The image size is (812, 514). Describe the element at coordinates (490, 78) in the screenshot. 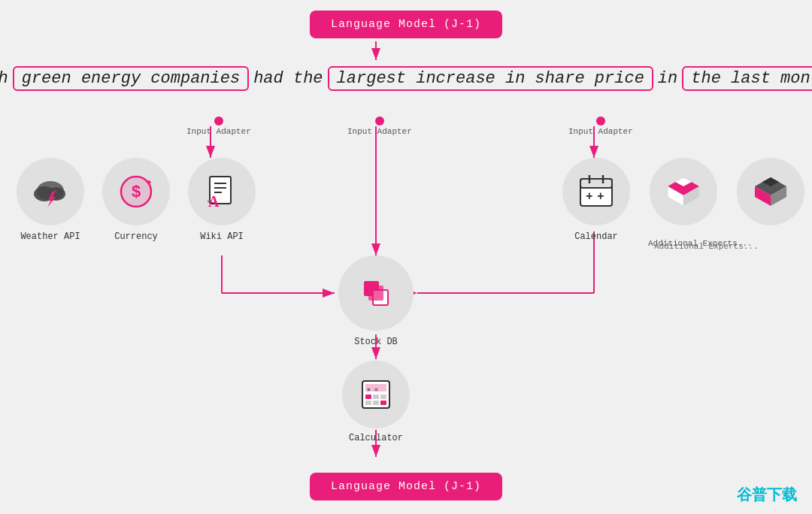

I see `q-largest-increase: largest increase in share price` at that location.